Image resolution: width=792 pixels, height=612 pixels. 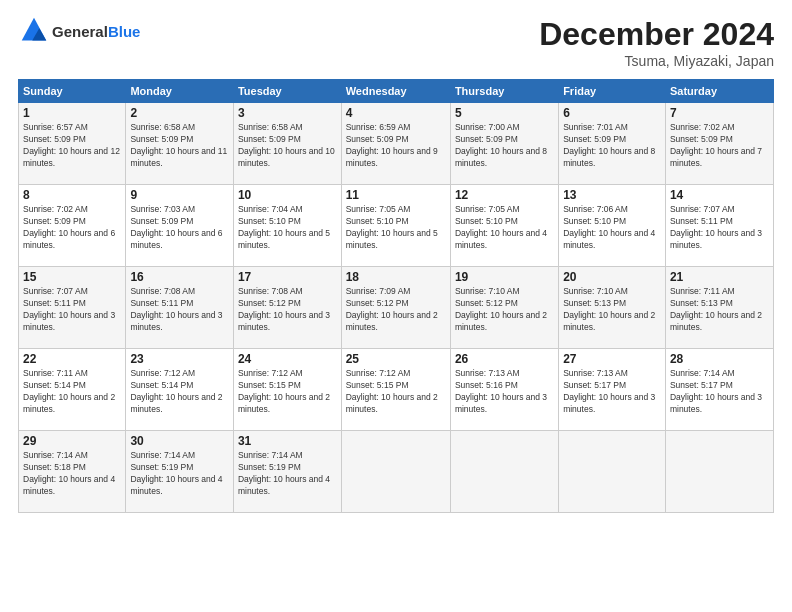 What do you see at coordinates (504, 146) in the screenshot?
I see `day-info: Sunrise: 7:00 AMSunset: 5:09 PMDaylight:…` at bounding box center [504, 146].